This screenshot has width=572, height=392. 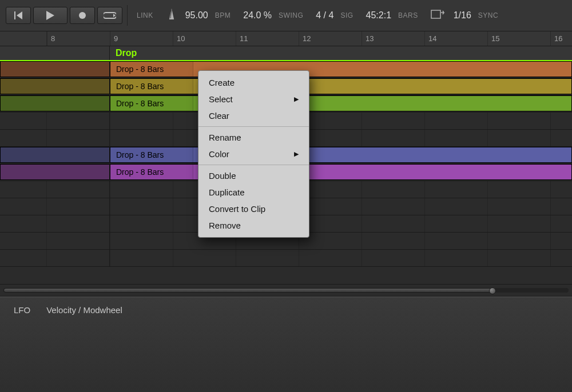 I want to click on menu-item-color: Color▶, so click(x=254, y=154).